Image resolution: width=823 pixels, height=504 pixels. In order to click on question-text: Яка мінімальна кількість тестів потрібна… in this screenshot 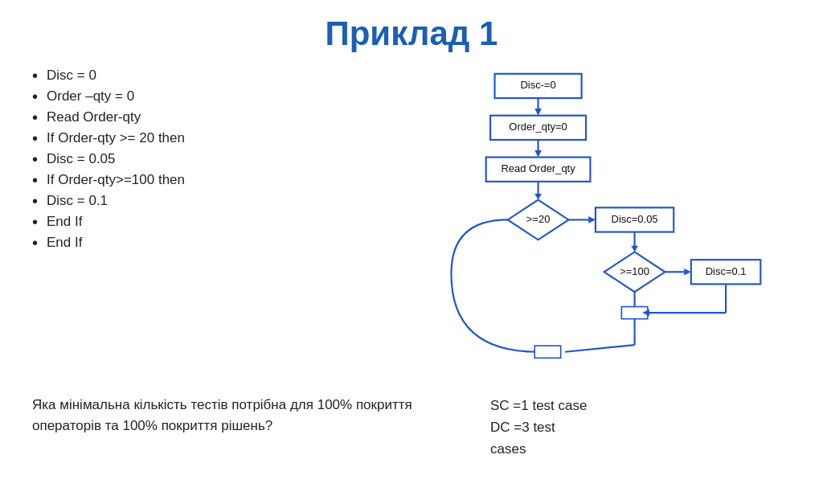, I will do `click(245, 415)`.